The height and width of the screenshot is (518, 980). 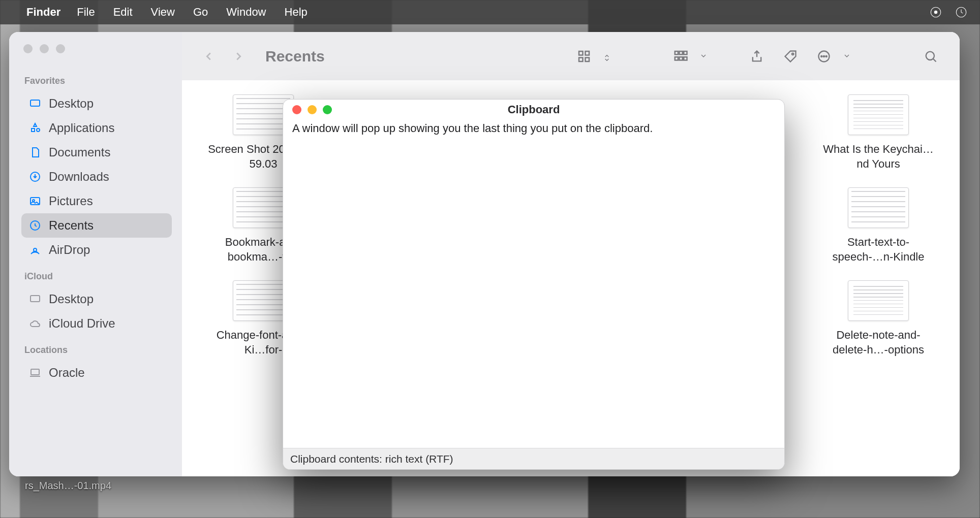 I want to click on view-icons-button, so click(x=584, y=56).